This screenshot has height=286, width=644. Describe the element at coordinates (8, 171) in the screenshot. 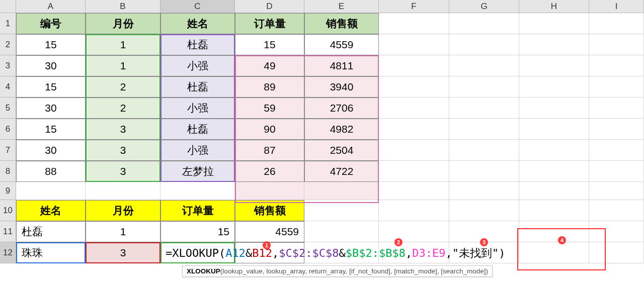

I see `row-header-8: 8` at that location.